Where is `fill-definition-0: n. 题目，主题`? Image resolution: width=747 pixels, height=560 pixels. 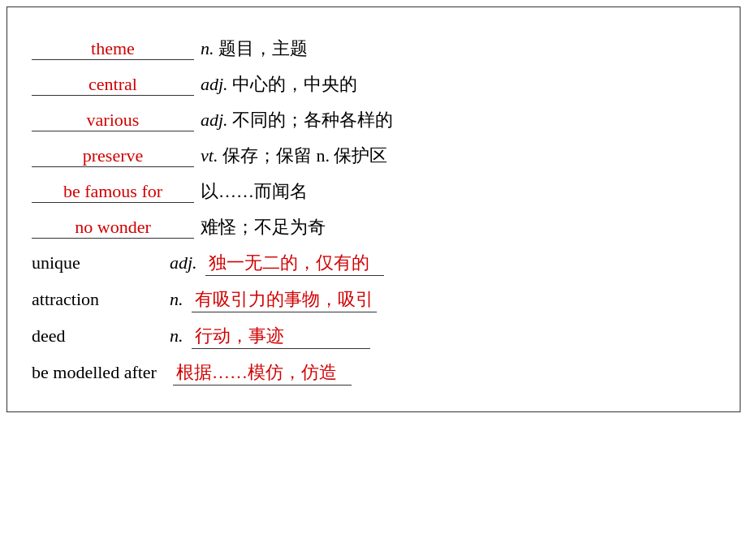 fill-definition-0: n. 题目，主题 is located at coordinates (254, 49).